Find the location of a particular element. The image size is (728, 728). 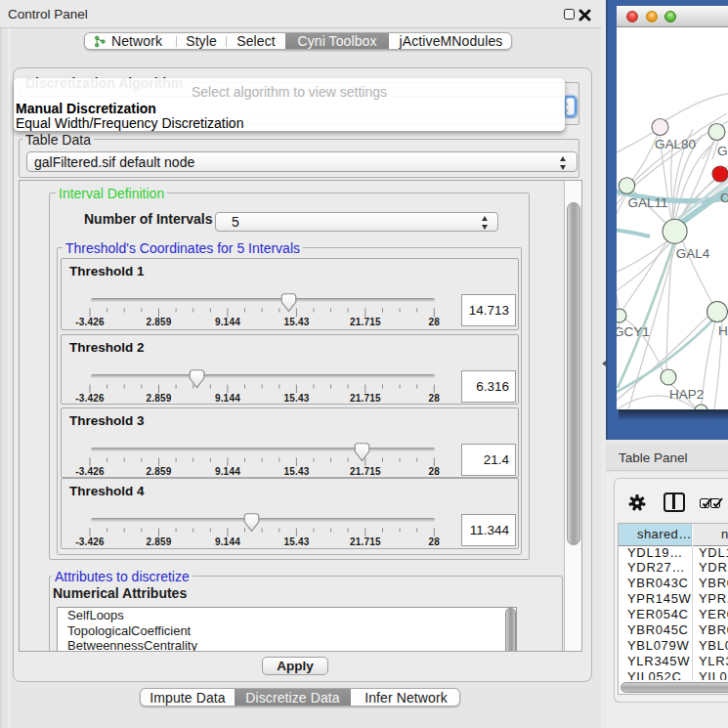

svg-text: C is located at coordinates (724, 197).